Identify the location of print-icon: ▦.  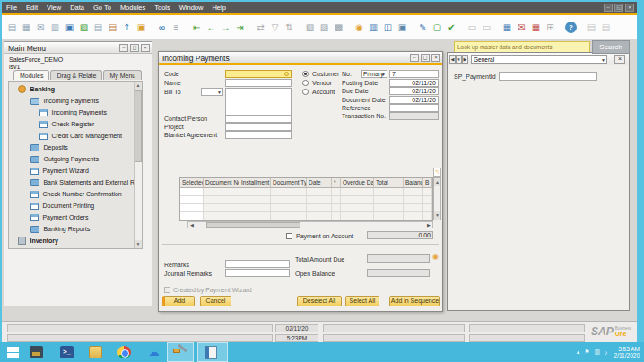
(27, 27).